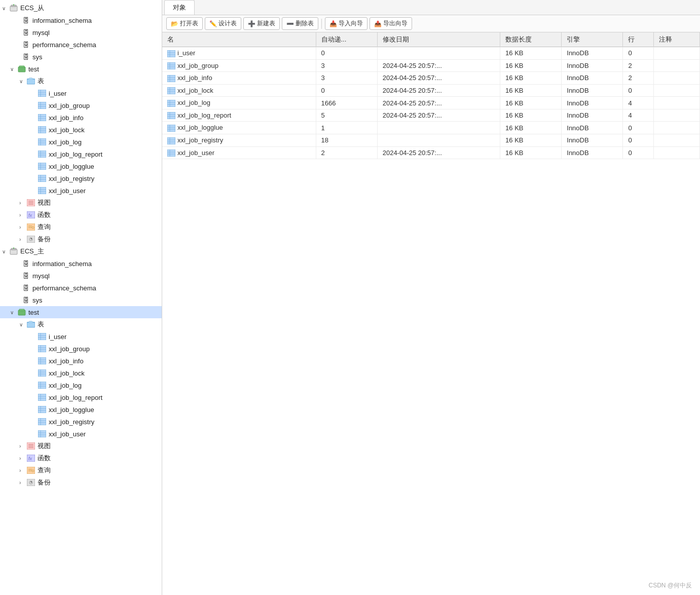 This screenshot has width=700, height=595. I want to click on table-xxl-job-log-main: xxl_job_log, so click(81, 385).